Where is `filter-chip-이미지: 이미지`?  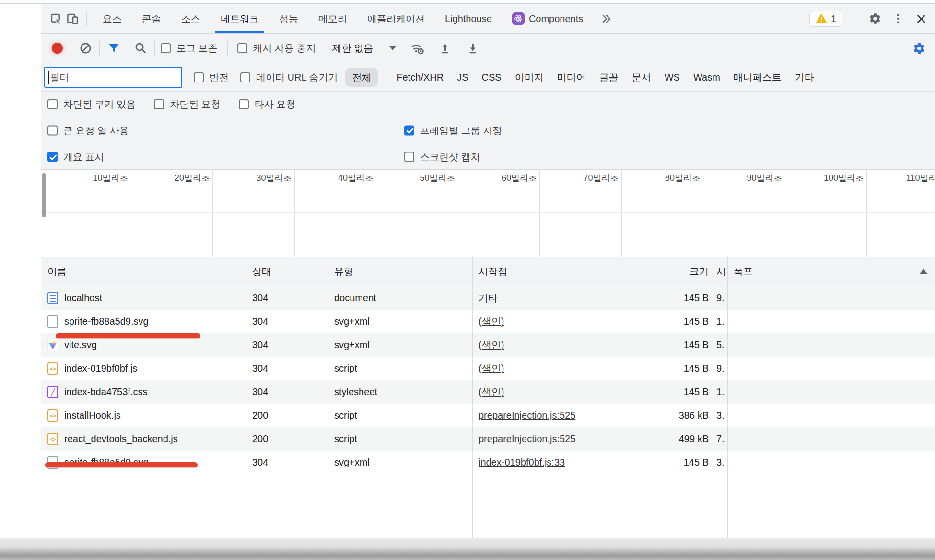
filter-chip-이미지: 이미지 is located at coordinates (529, 78).